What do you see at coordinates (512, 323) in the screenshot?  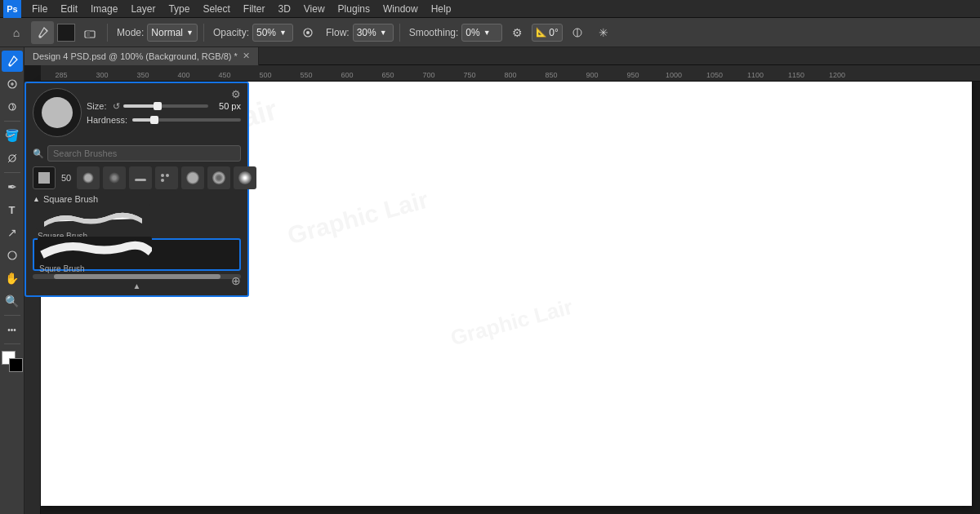 I see `watermark-3: Graphic Lair` at bounding box center [512, 323].